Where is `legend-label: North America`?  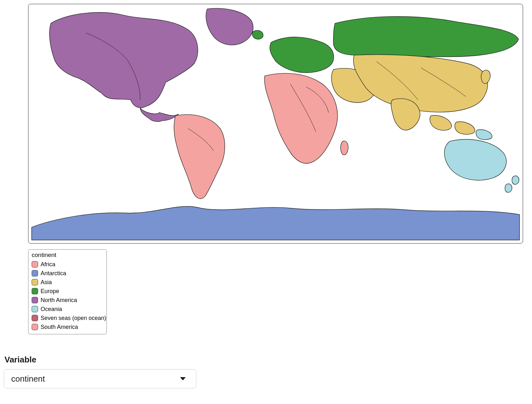 legend-label: North America is located at coordinates (59, 300).